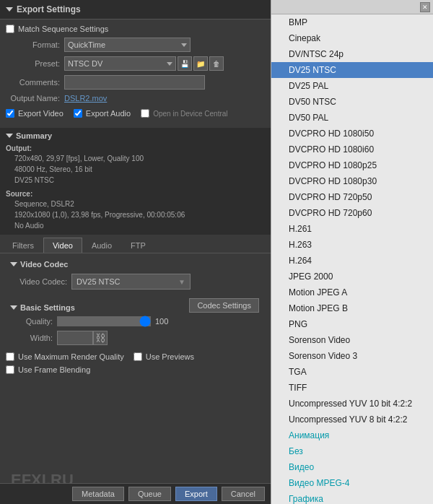 This screenshot has width=433, height=504. I want to click on queue-btn: Queue, so click(150, 494).